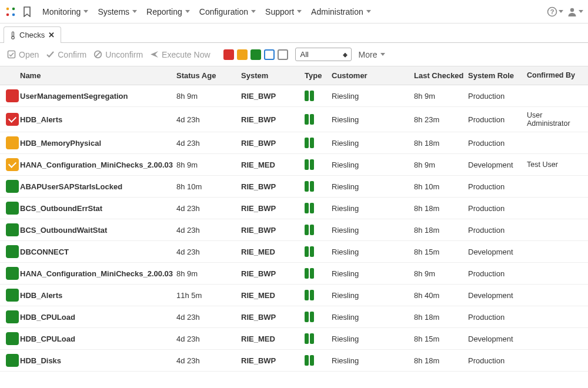 The image size is (588, 388). I want to click on table-row: BCS_OutboundWaitStat4d 23hRIE_BWPRieslin…, so click(294, 230).